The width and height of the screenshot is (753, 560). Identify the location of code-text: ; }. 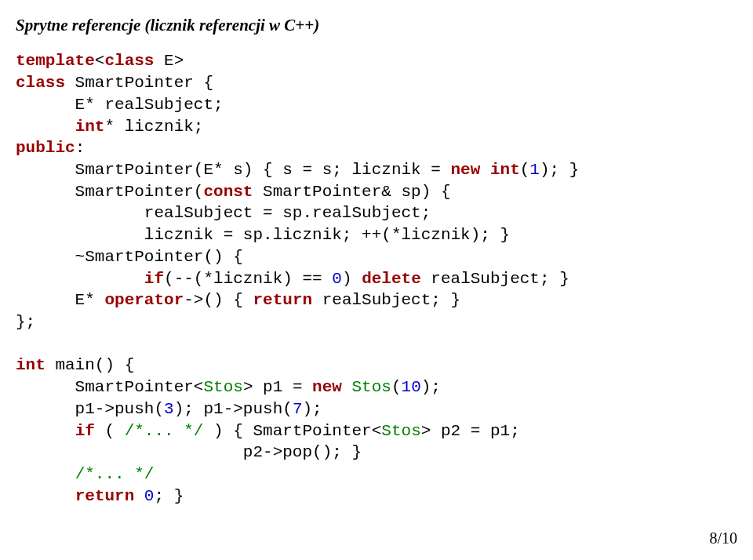
(169, 496).